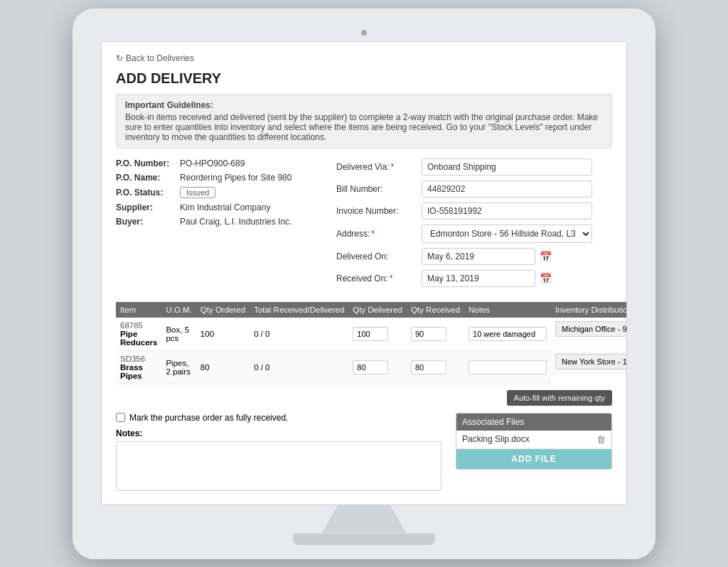 The width and height of the screenshot is (728, 567). What do you see at coordinates (223, 334) in the screenshot?
I see `cell-qty-ordered-0: 100` at bounding box center [223, 334].